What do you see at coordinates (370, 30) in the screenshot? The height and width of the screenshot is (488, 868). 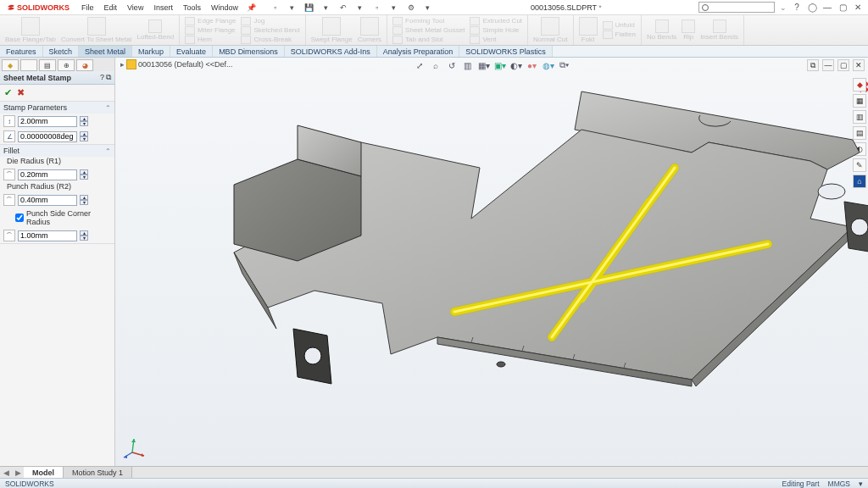 I see `cmd-corners: Corners` at bounding box center [370, 30].